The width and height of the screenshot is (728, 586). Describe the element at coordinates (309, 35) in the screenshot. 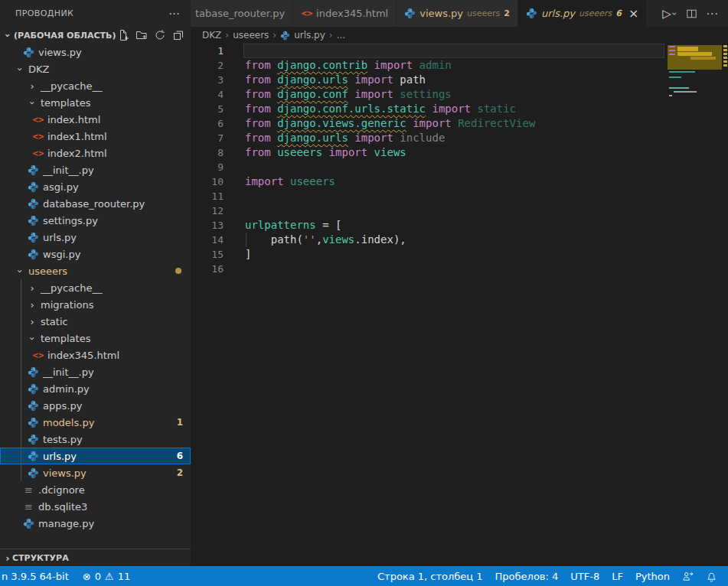

I see `breadcrumb-item: urls.py` at that location.